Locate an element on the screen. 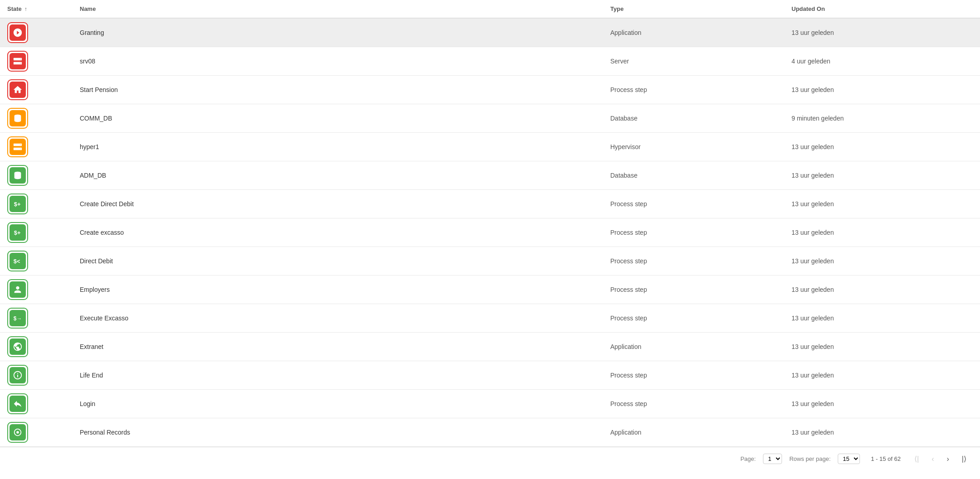  name-cell: Start Pension is located at coordinates (345, 90).